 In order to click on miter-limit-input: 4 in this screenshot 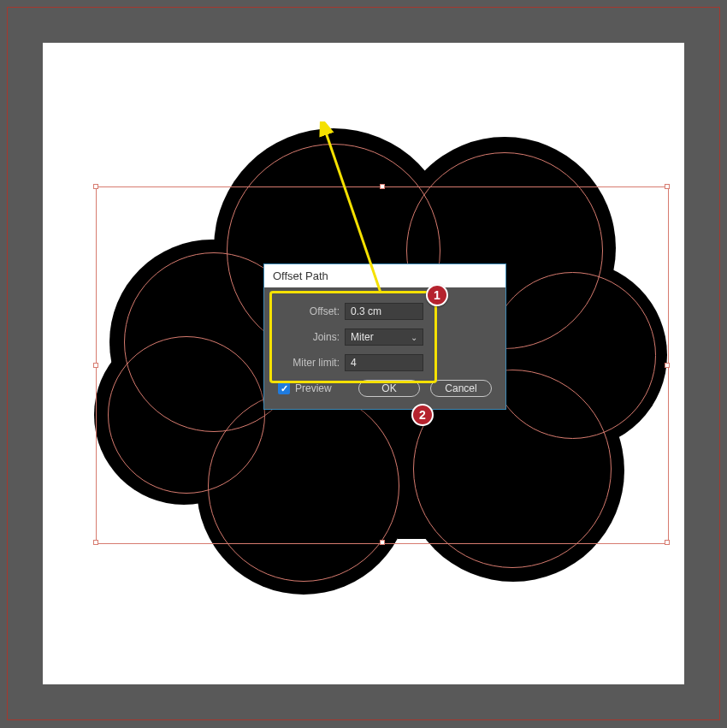, I will do `click(384, 363)`.